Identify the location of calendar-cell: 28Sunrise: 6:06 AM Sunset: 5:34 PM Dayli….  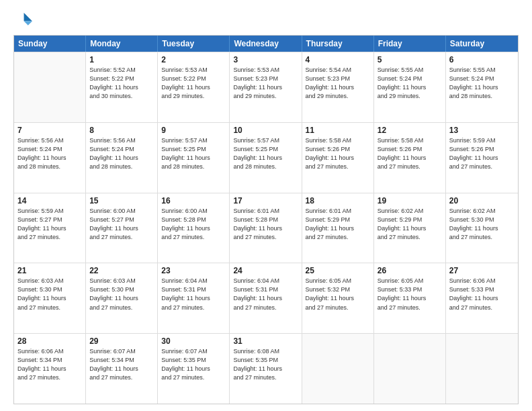
(50, 369).